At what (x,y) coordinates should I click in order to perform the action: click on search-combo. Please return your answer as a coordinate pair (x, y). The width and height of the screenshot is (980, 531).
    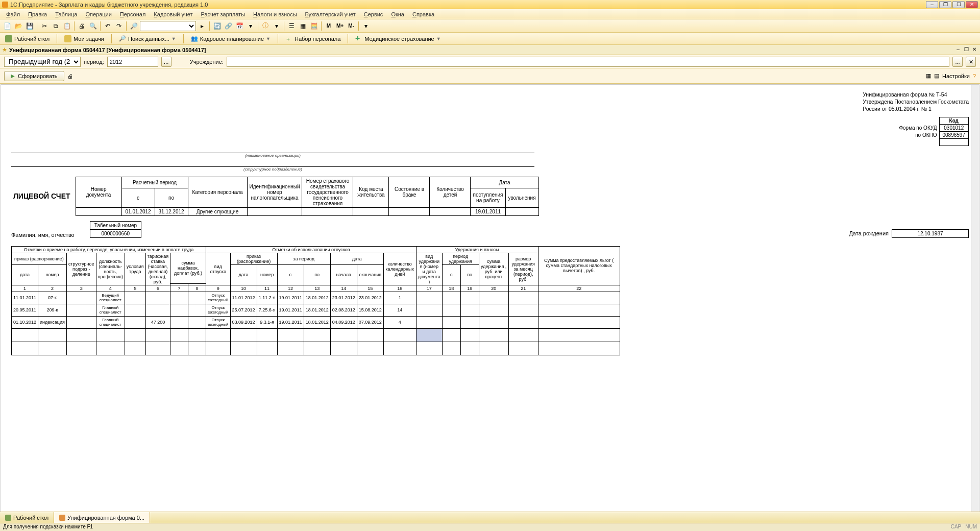
    Looking at the image, I should click on (168, 26).